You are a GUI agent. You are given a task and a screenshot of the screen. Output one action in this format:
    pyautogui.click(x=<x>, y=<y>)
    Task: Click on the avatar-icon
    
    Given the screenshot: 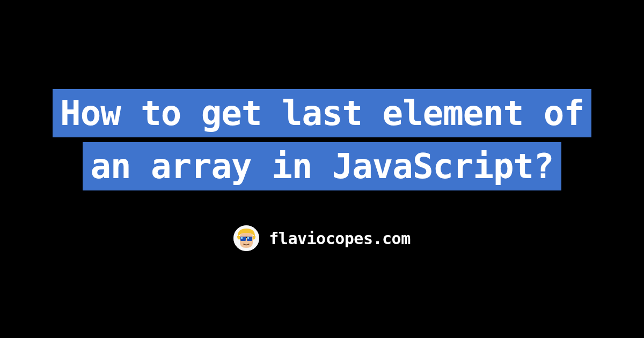 What is the action you would take?
    pyautogui.click(x=246, y=238)
    